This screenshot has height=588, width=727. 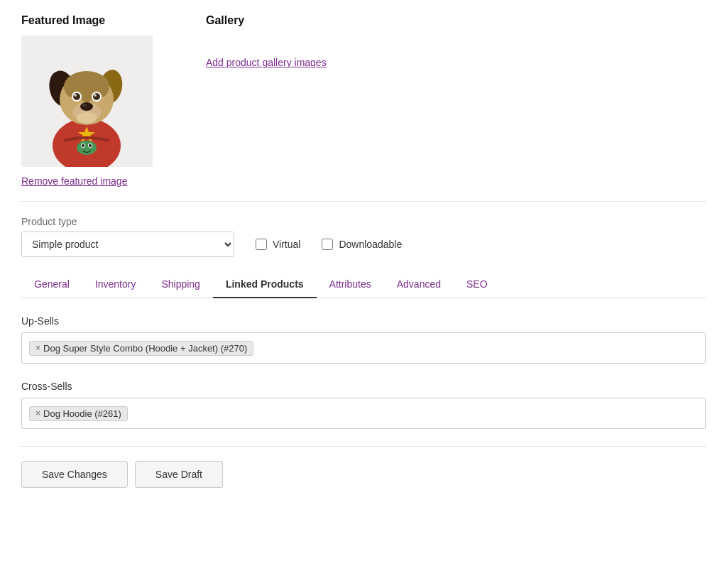 I want to click on cross-sells-tag-261-remove: ×, so click(x=38, y=413).